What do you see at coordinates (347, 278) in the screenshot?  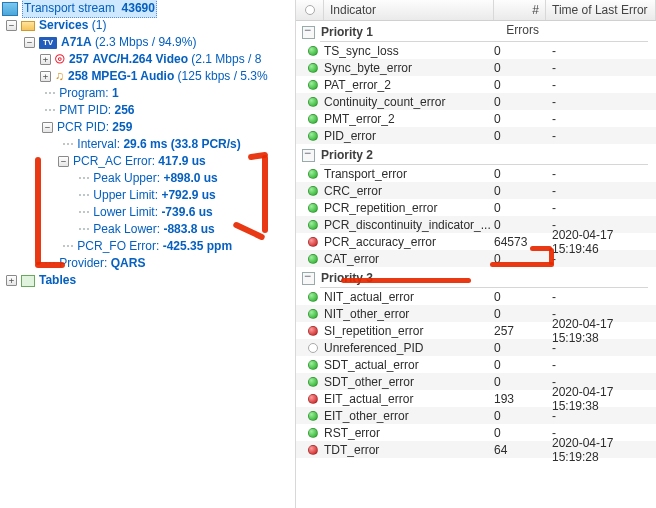 I see `group-title: Priority 3` at bounding box center [347, 278].